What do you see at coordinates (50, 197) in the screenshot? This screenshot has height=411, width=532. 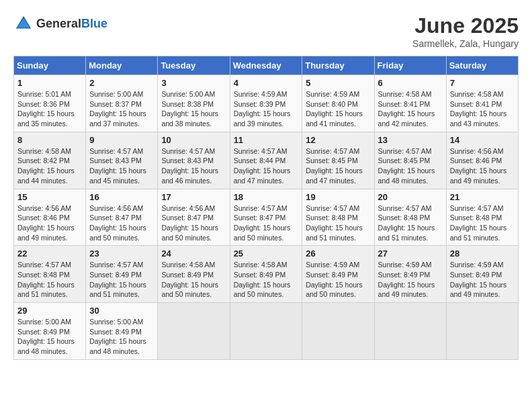 I see `day-number: 15` at bounding box center [50, 197].